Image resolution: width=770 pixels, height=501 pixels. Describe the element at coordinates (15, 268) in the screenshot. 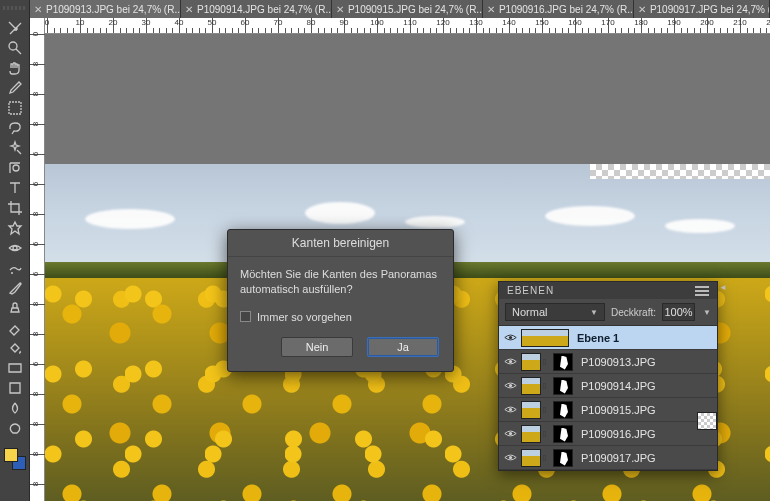

I see `healing-brush-tool` at that location.